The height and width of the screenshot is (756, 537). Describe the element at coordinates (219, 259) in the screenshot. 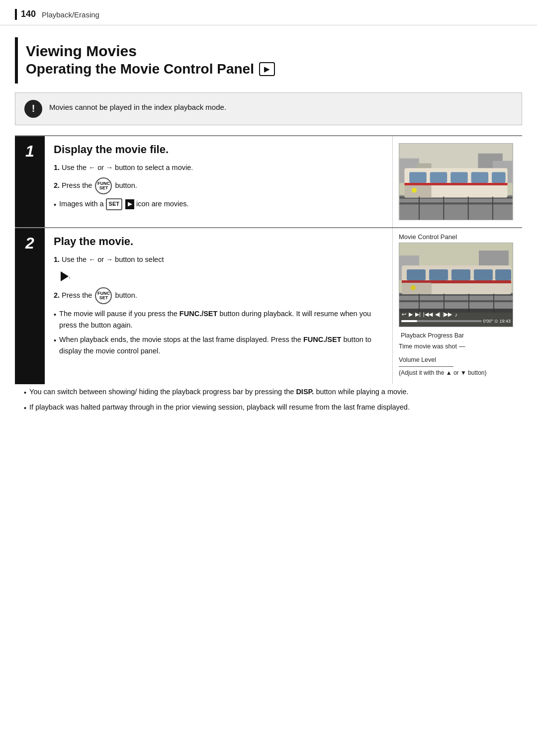

I see `step2-item1: 1. Use the ← or → button to select` at that location.